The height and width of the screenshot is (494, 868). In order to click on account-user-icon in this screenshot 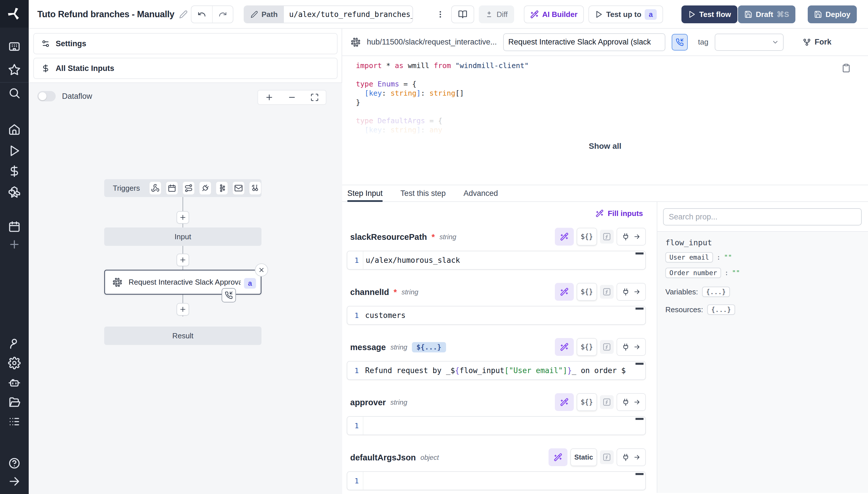, I will do `click(14, 343)`.